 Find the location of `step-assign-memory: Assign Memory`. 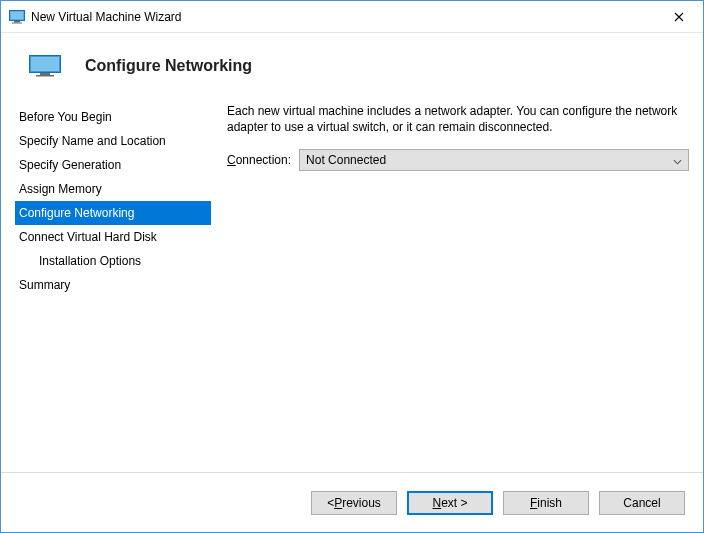

step-assign-memory: Assign Memory is located at coordinates (113, 189).